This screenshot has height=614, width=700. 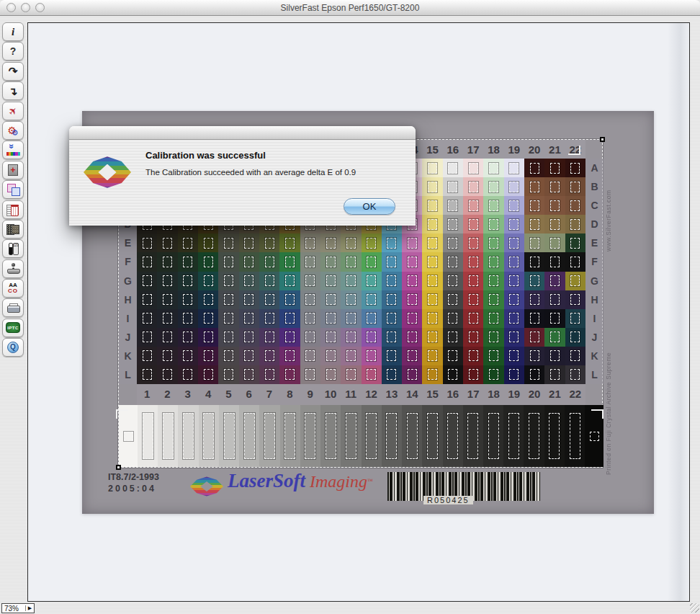 What do you see at coordinates (13, 71) in the screenshot?
I see `rotate-button: ↷` at bounding box center [13, 71].